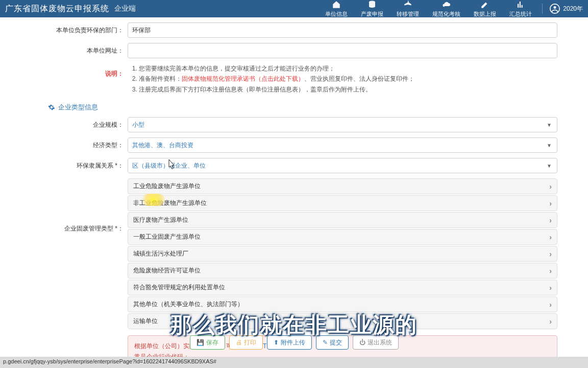 The height and width of the screenshot is (368, 588). What do you see at coordinates (277, 68) in the screenshot?
I see `note-item: 您需要继续完善本单位的信息，提交审核通过之后才能进行业务的办理；` at bounding box center [277, 68].